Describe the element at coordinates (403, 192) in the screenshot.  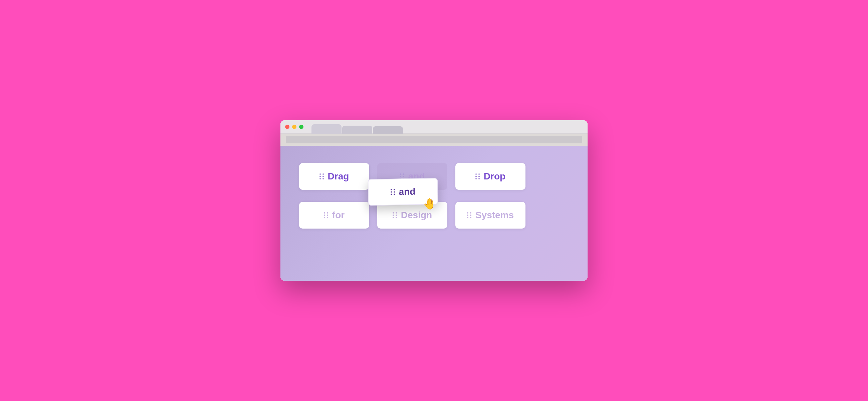
I see `dragged-and-card: and 🤚` at that location.